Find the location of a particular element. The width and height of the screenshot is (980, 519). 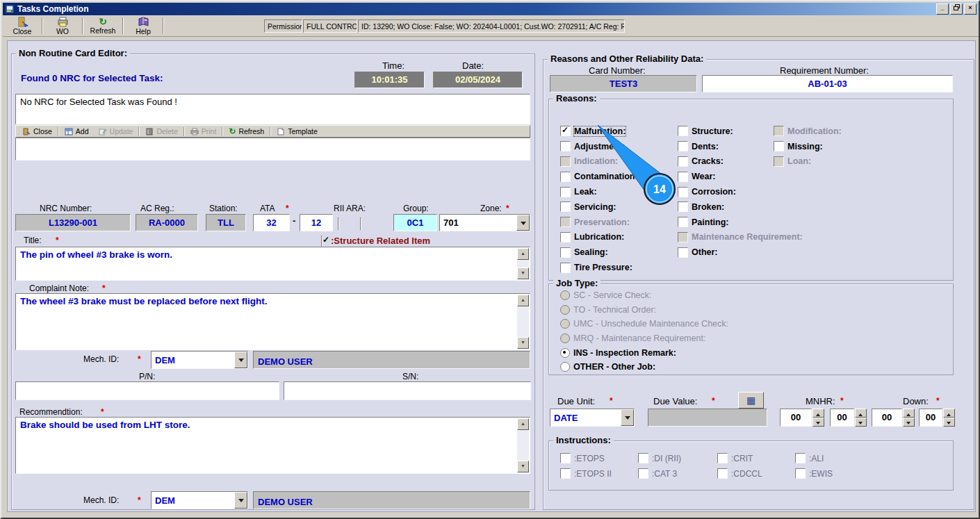

complaint-note-label: Complaint Note: is located at coordinates (59, 288).